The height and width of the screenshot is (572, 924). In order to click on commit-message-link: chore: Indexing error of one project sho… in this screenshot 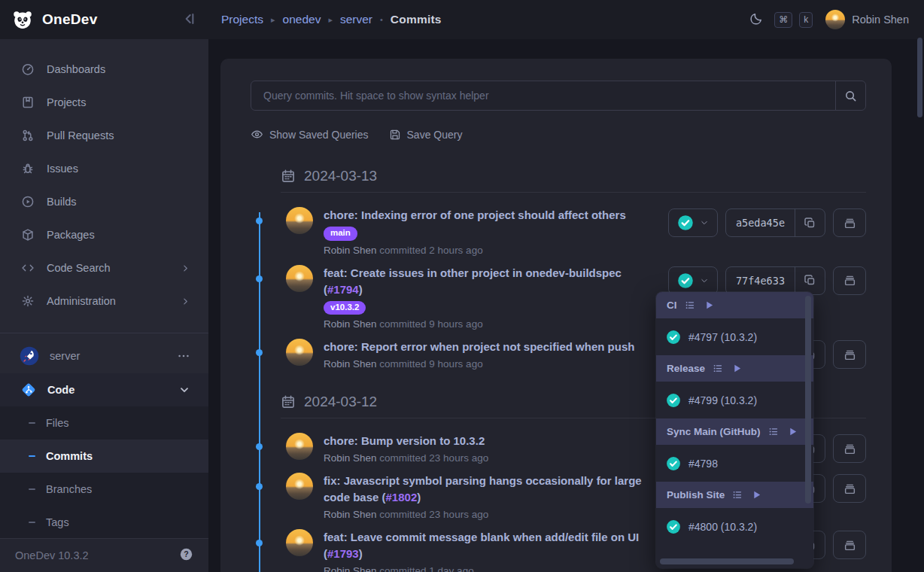, I will do `click(488, 215)`.